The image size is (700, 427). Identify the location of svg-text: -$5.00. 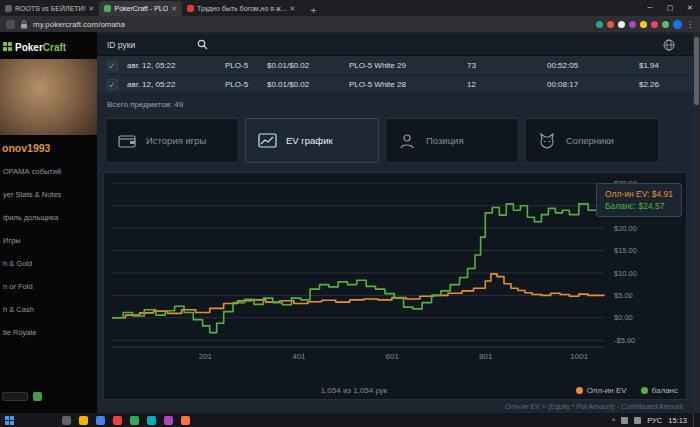
(624, 340).